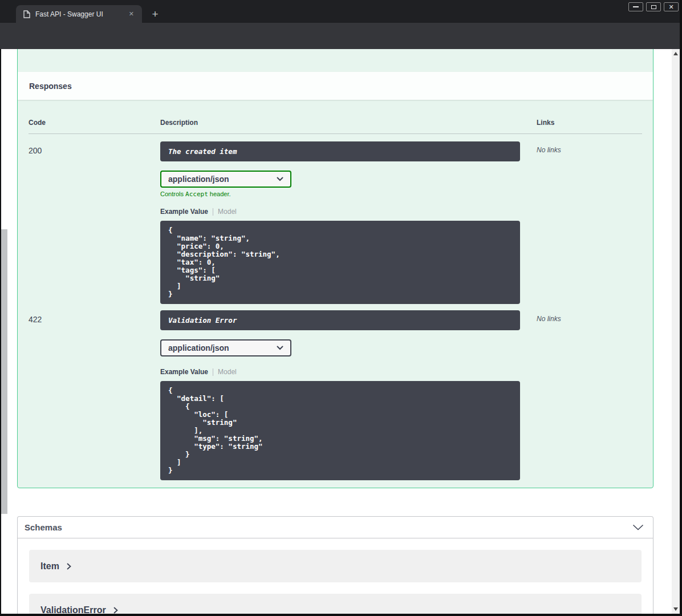  I want to click on example-json-200: { "name": "string", "price": 0, "descrip…, so click(340, 262).